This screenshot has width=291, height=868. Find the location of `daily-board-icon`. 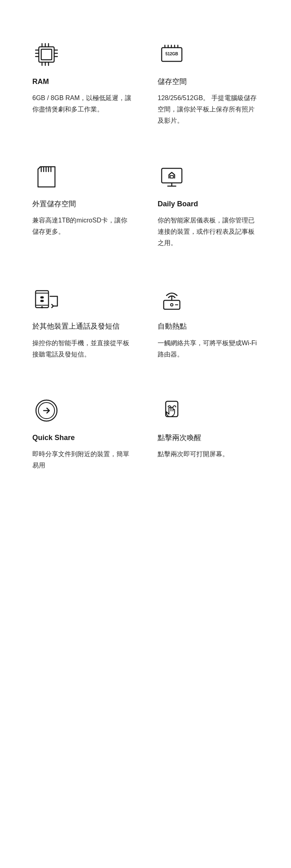

daily-board-icon is located at coordinates (172, 177).